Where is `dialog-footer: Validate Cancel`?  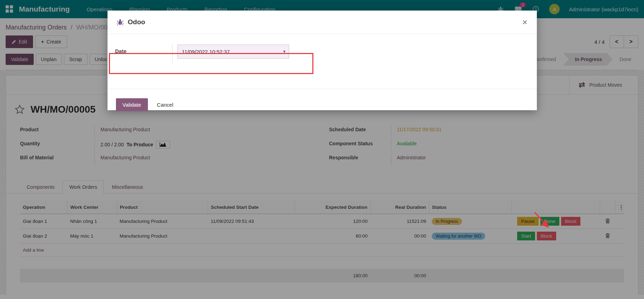 dialog-footer: Validate Cancel is located at coordinates (322, 105).